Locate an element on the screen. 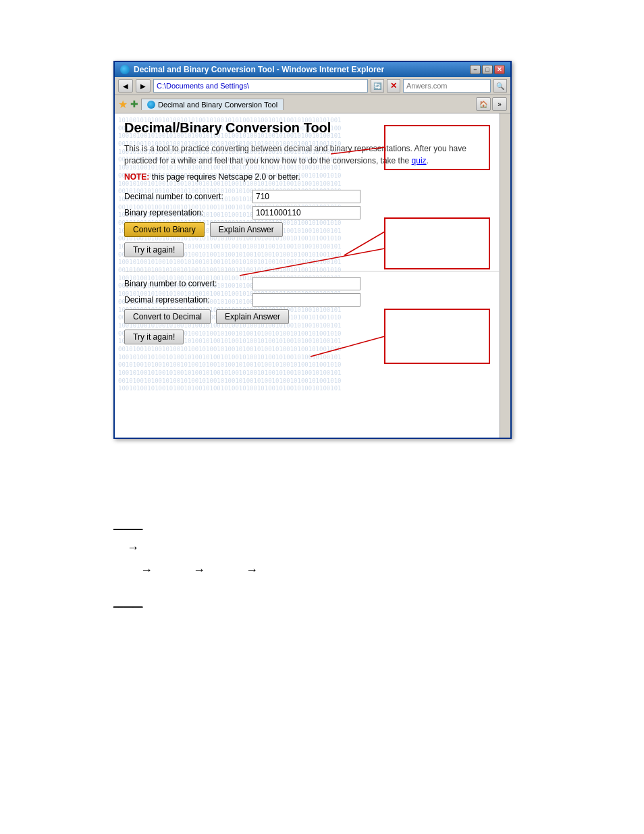  window-title: Decimal and Binary Conversion Tool - Win… is located at coordinates (259, 70).